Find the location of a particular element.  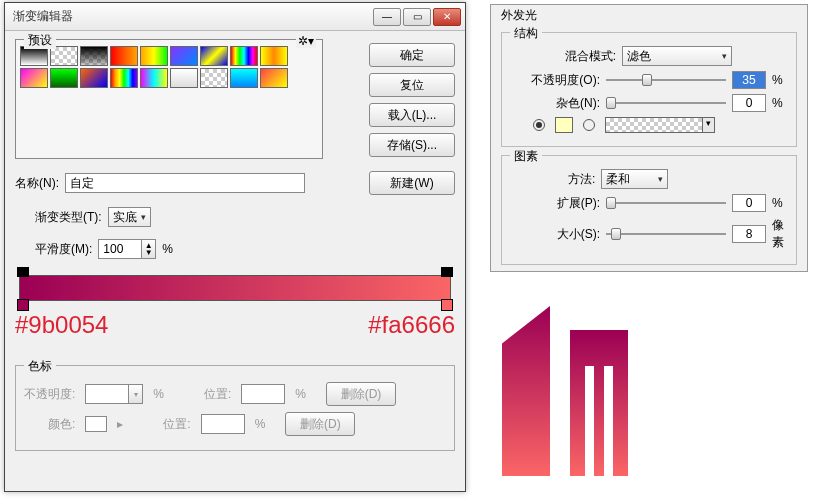

size-value-input: 8 is located at coordinates (749, 234).